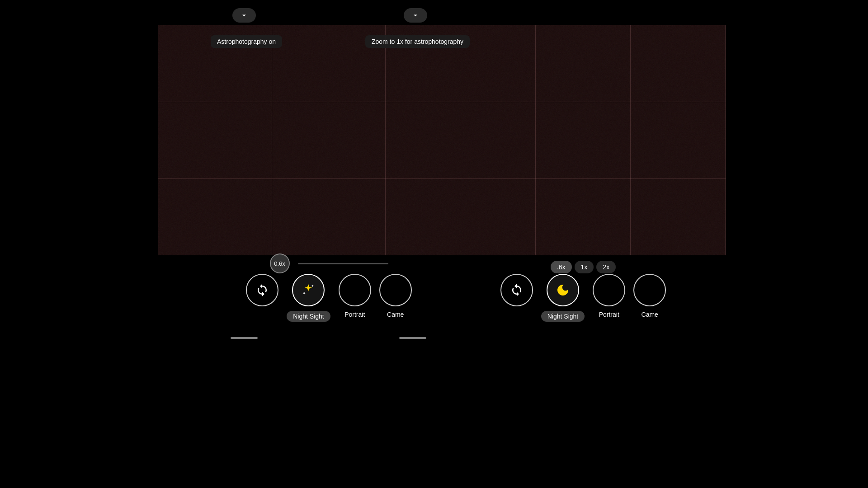 The image size is (868, 488). What do you see at coordinates (396, 290) in the screenshot?
I see `camera-button-left` at bounding box center [396, 290].